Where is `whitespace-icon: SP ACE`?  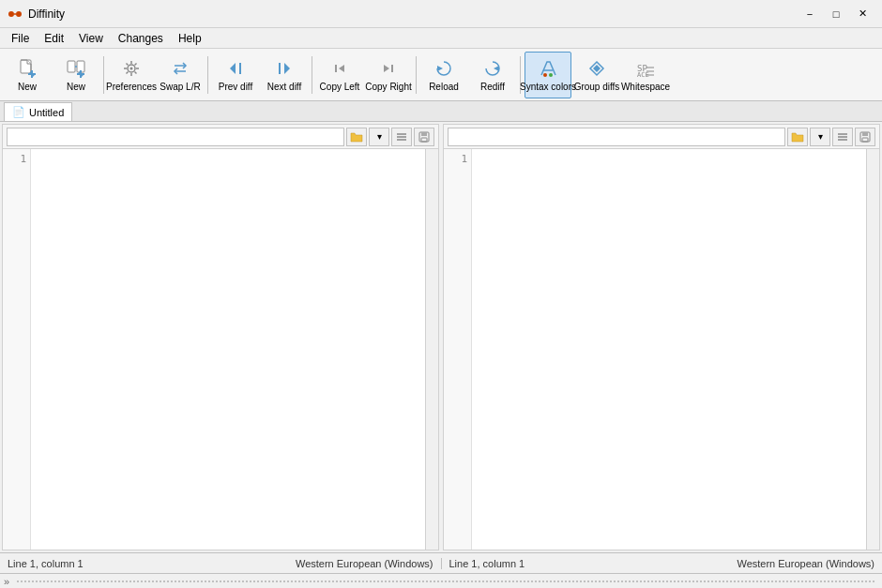
whitespace-icon: SP ACE is located at coordinates (646, 68).